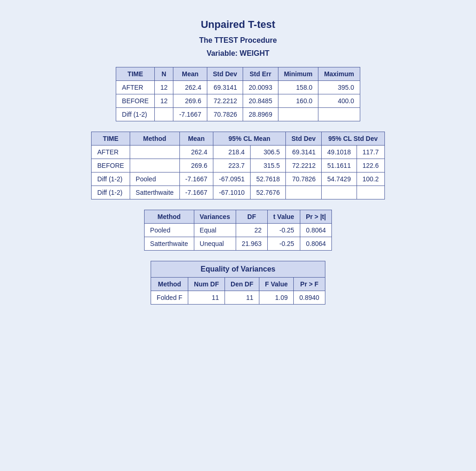 The image size is (476, 471). Describe the element at coordinates (196, 179) in the screenshot. I see `table2-cell: -7.1667` at that location.